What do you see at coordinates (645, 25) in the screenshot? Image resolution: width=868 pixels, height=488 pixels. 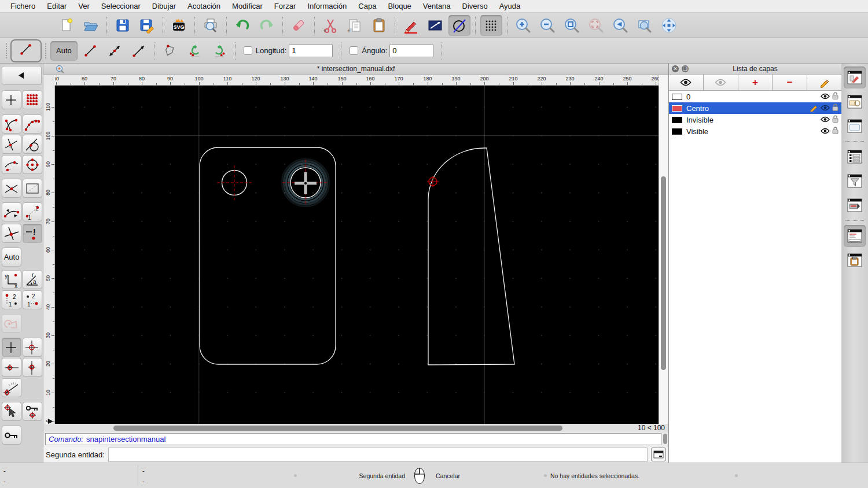 I see `zoom-window-button` at bounding box center [645, 25].